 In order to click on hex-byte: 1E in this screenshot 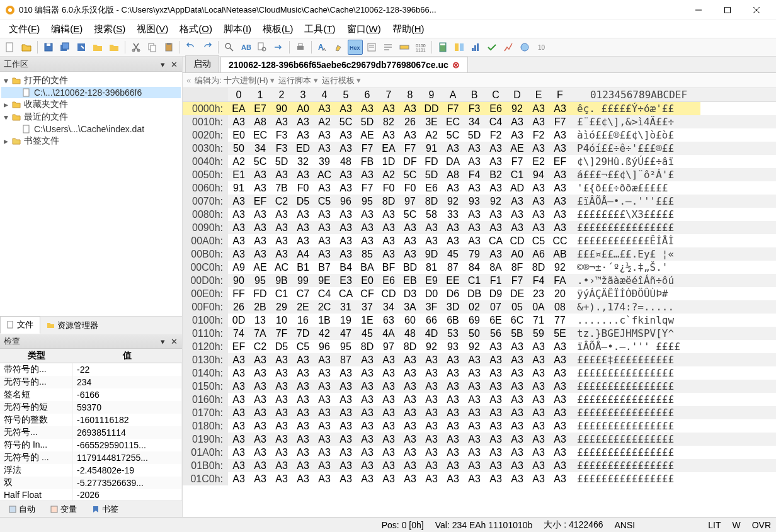, I will do `click(367, 320)`.